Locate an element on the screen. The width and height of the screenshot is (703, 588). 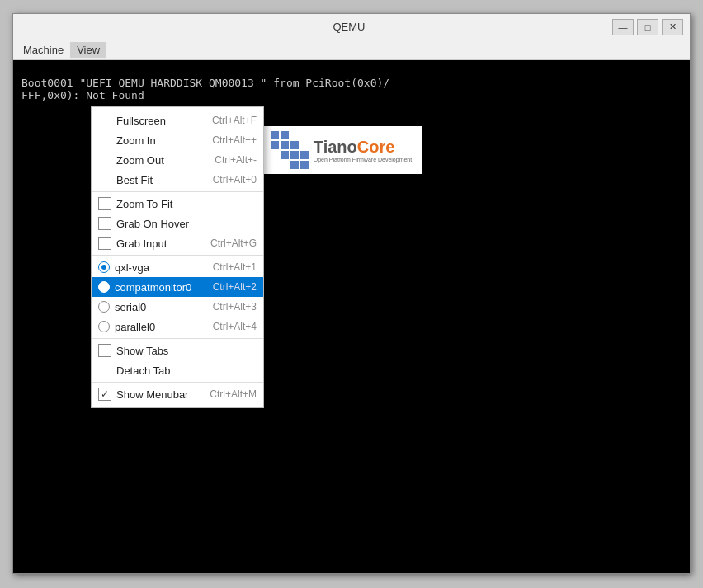
menu-item-detach-tab: Detach Tab is located at coordinates (177, 370).